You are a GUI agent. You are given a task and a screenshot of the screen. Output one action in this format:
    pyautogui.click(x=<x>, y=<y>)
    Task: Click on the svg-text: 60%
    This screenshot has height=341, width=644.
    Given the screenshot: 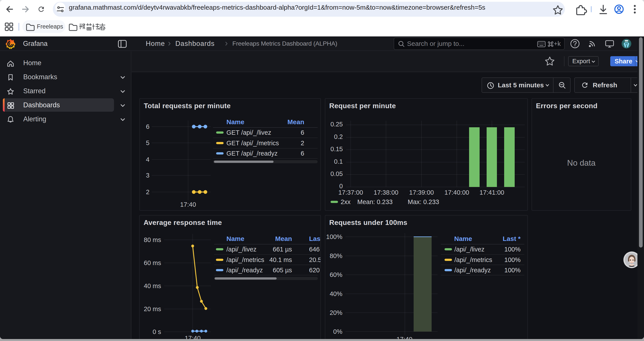 What is the action you would take?
    pyautogui.click(x=336, y=275)
    